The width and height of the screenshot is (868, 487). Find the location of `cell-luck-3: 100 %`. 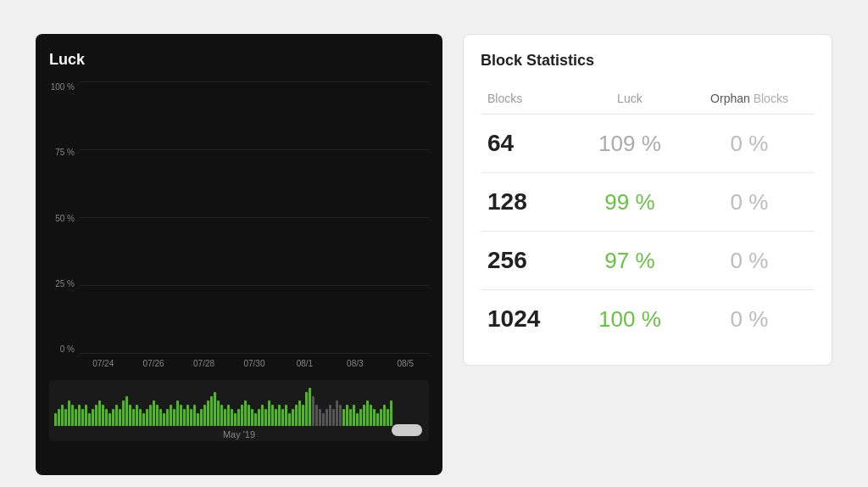

cell-luck-3: 100 % is located at coordinates (630, 319).